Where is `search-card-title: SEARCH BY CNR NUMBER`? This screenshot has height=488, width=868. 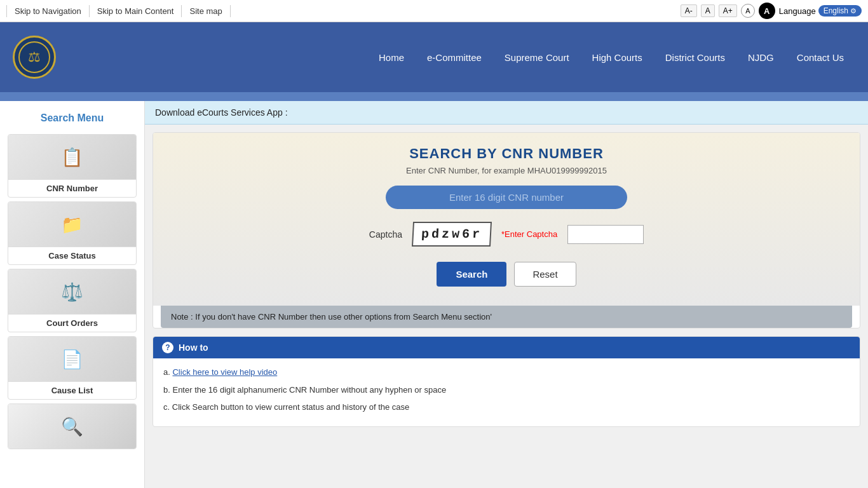 search-card-title: SEARCH BY CNR NUMBER is located at coordinates (506, 154).